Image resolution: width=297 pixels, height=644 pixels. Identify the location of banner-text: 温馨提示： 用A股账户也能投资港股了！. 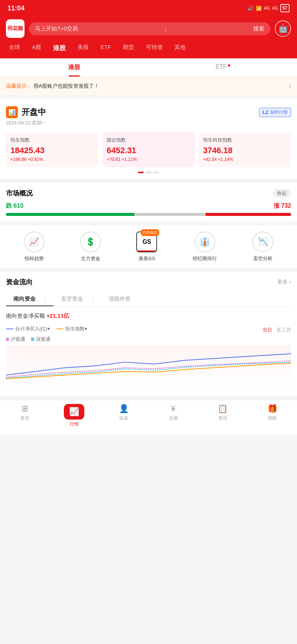
(53, 86).